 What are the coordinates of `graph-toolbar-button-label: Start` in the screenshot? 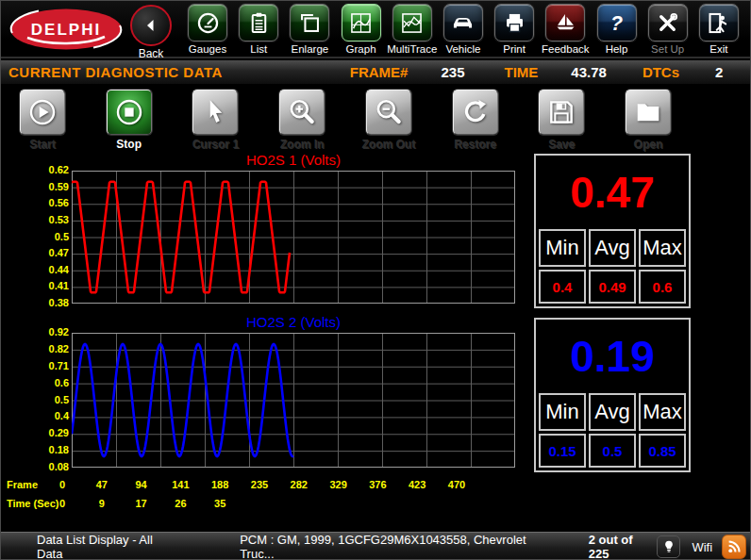 It's located at (42, 144).